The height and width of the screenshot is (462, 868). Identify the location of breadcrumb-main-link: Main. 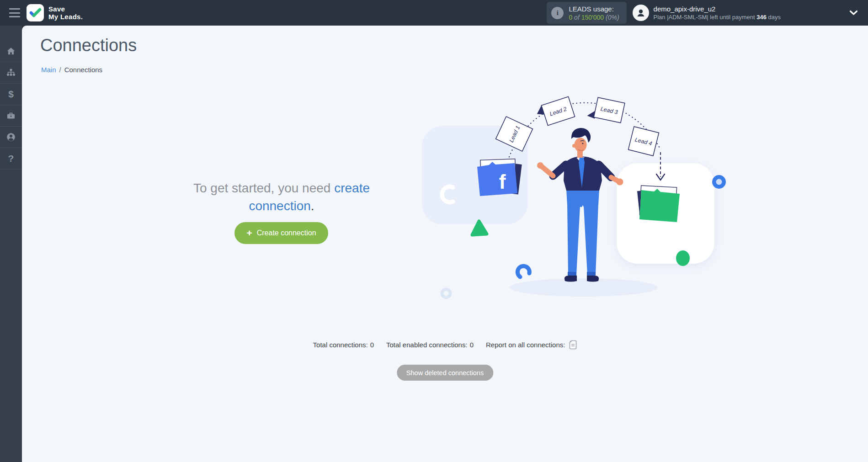
(48, 69).